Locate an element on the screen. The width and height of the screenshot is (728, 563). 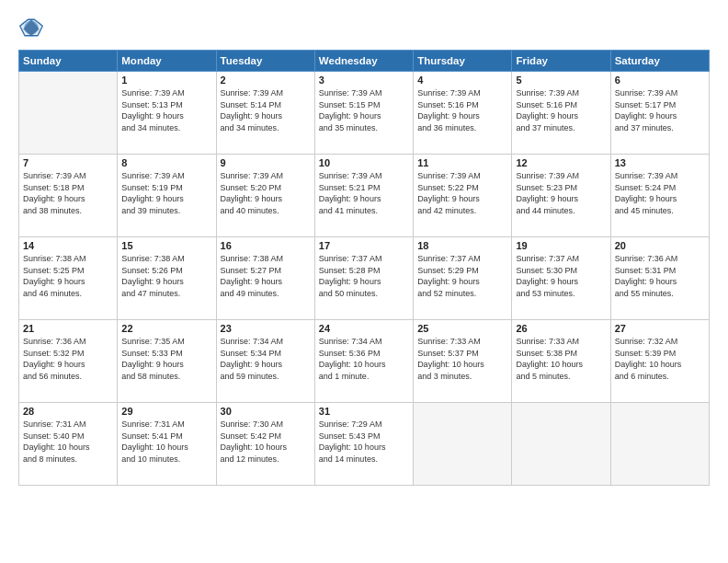
day-number: 26 is located at coordinates (561, 328).